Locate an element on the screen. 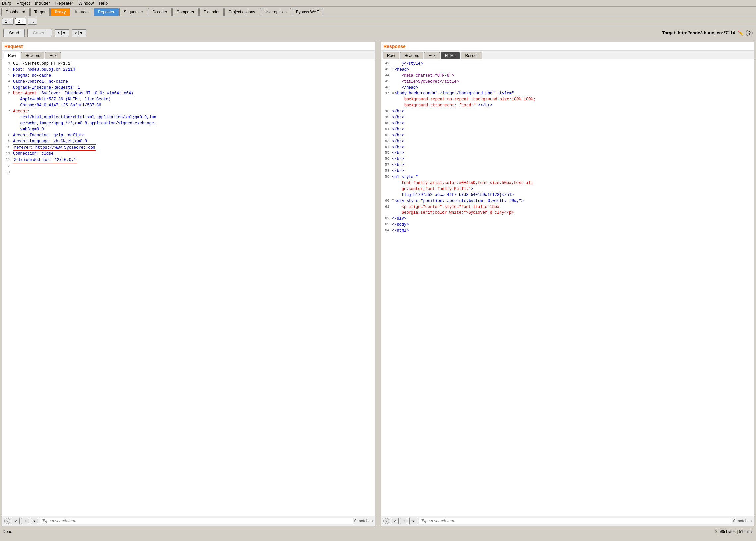 This screenshot has width=756, height=541. response-tab-render: Render is located at coordinates (471, 55).